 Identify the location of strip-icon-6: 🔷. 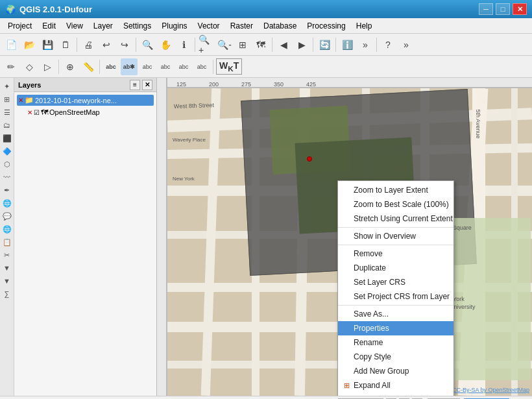
(7, 151).